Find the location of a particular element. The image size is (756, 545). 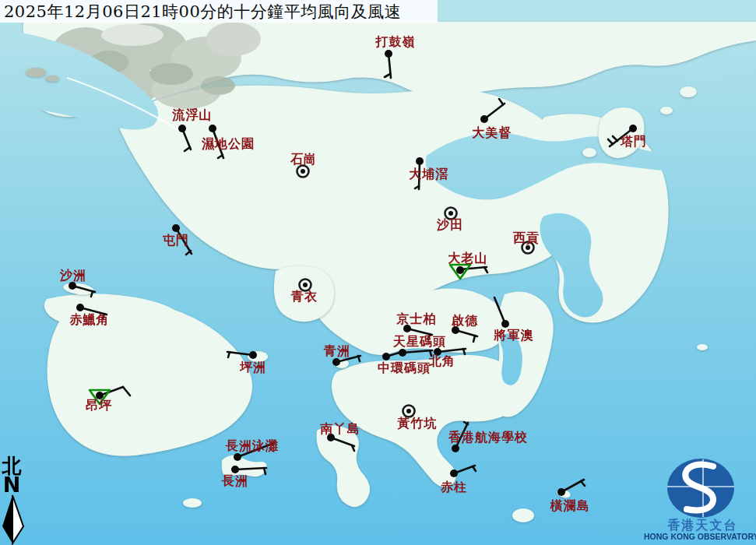

station-label-sty: 赤柱 is located at coordinates (453, 487).